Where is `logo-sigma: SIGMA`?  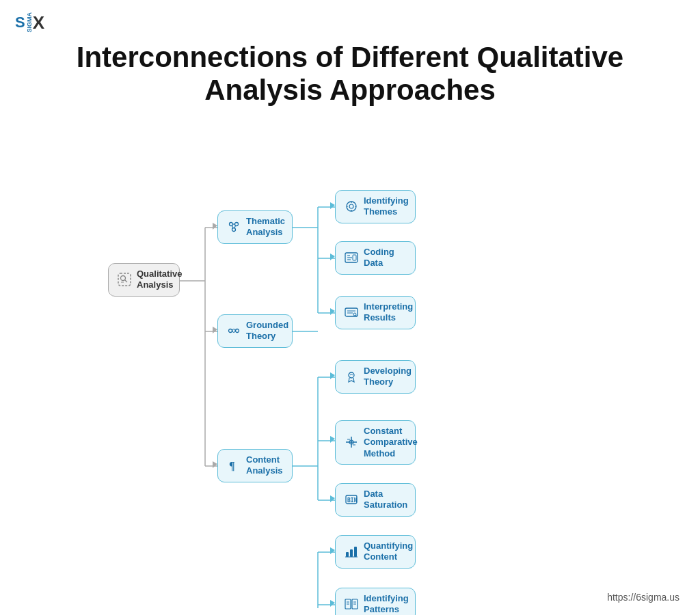 logo-sigma: SIGMA is located at coordinates (30, 23).